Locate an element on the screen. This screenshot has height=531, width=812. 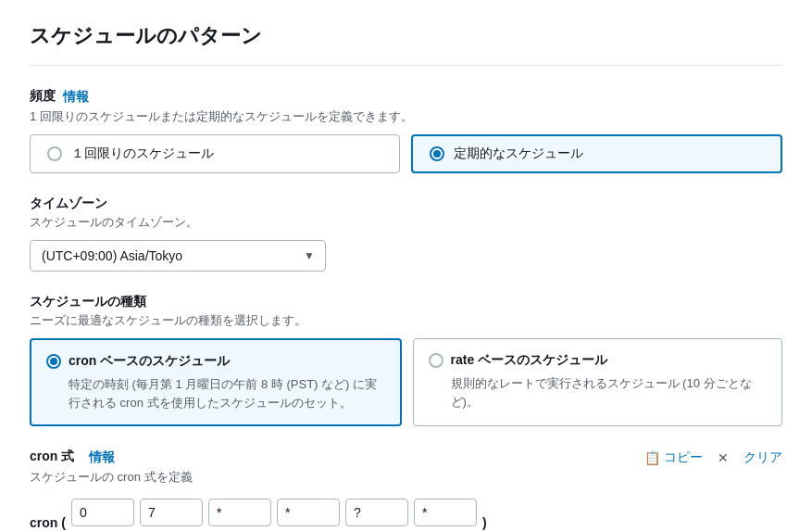
cron-month-input is located at coordinates (308, 512).